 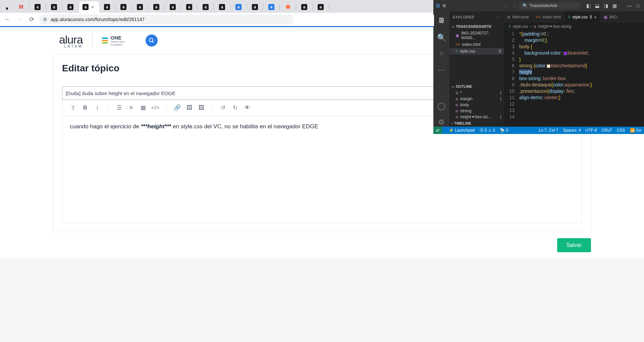 I want to click on editor-tab: ⧉Welcome, so click(x=518, y=17).